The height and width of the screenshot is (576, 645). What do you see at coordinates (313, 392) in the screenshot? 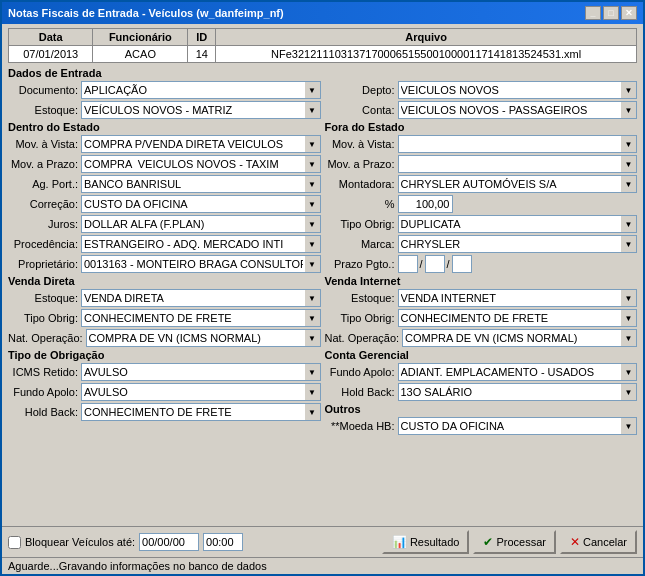
I see `to-fundo-apolo-dropdown: ▼` at bounding box center [313, 392].